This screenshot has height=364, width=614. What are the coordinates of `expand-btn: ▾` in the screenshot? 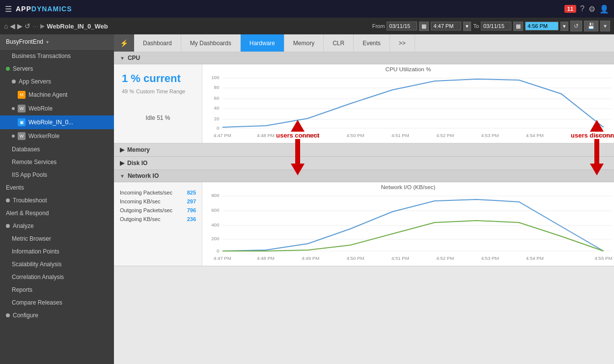 It's located at (605, 26).